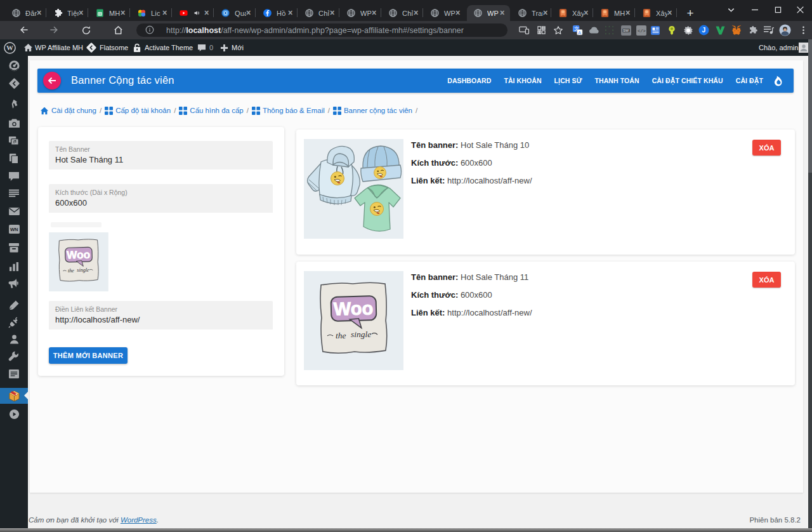 This screenshot has width=812, height=532. What do you see at coordinates (580, 33) in the screenshot?
I see `svg-text: A` at bounding box center [580, 33].